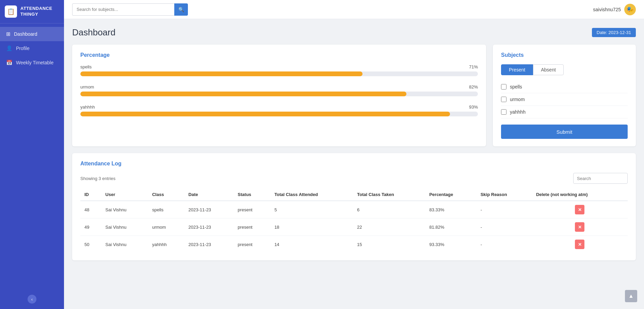 The height and width of the screenshot is (309, 644). I want to click on subject-row-yahhhh: yahhhh, so click(564, 112).